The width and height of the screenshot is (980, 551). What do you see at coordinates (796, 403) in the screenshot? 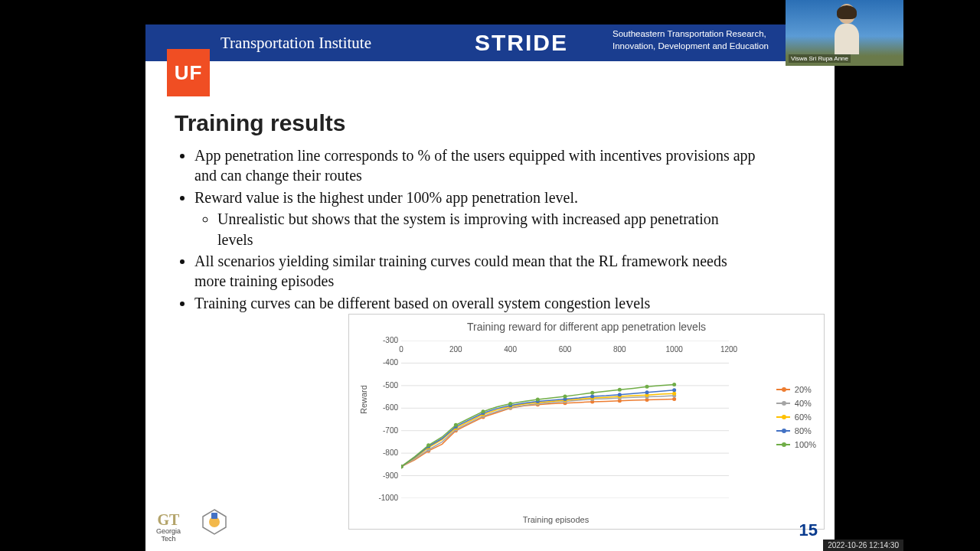
I see `legend-item: 40%` at bounding box center [796, 403].